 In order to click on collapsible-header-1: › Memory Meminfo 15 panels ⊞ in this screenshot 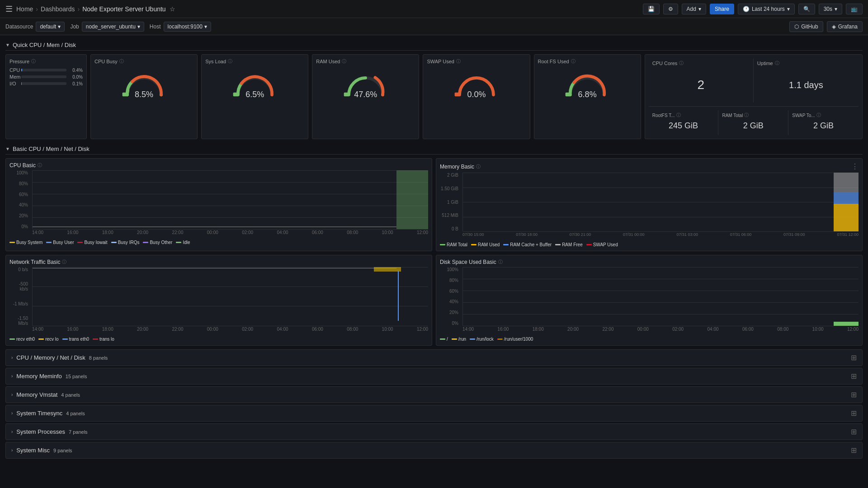, I will do `click(434, 376)`.